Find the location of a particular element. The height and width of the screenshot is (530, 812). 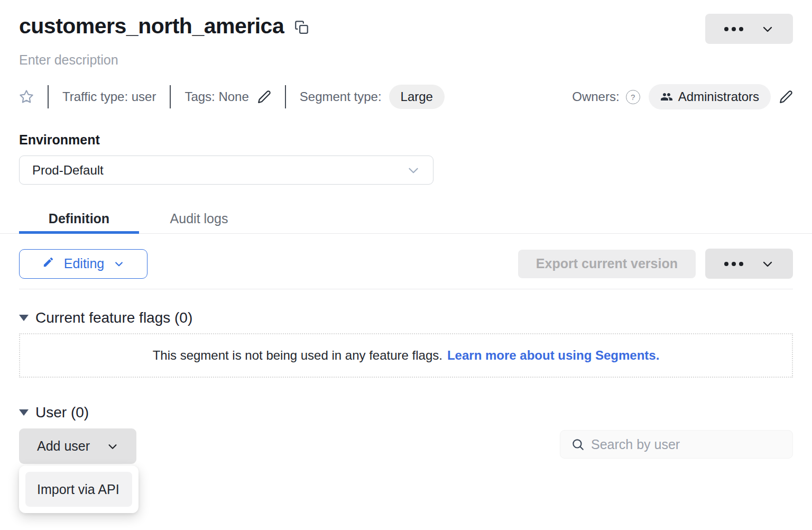

meta-row: Traffic type: user Tags: None Segment ty… is located at coordinates (406, 97).